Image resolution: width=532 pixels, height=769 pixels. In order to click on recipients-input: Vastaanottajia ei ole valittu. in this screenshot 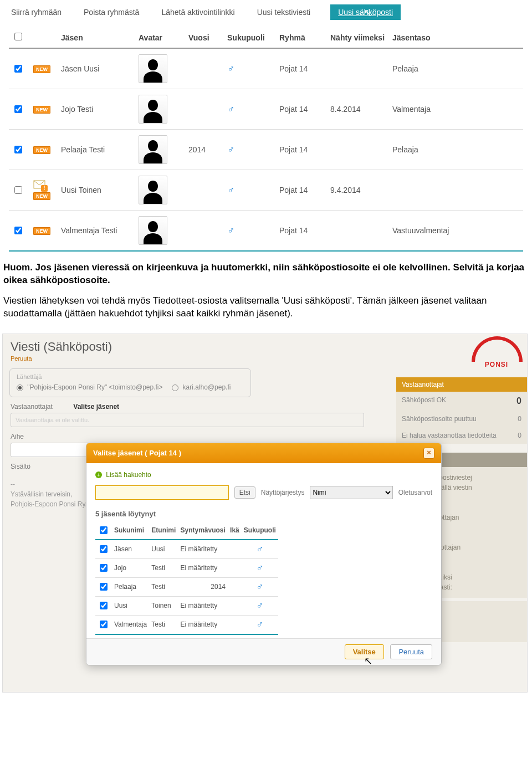, I will do `click(187, 420)`.